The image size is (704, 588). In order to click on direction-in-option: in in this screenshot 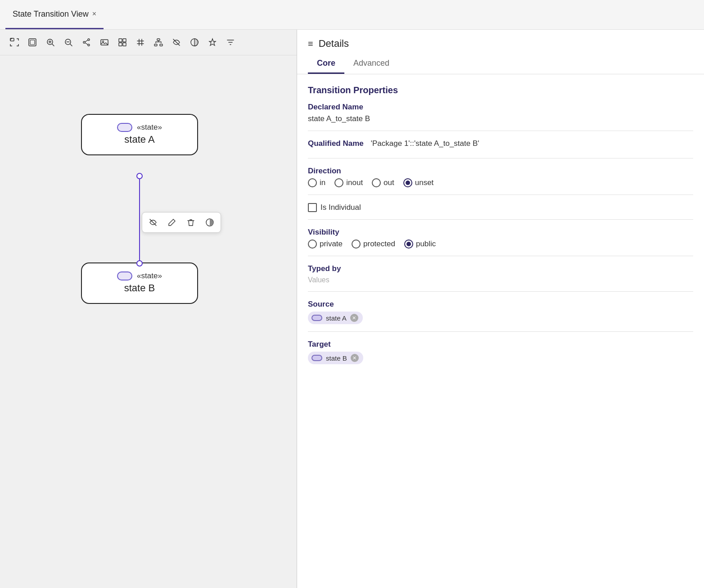, I will do `click(317, 183)`.